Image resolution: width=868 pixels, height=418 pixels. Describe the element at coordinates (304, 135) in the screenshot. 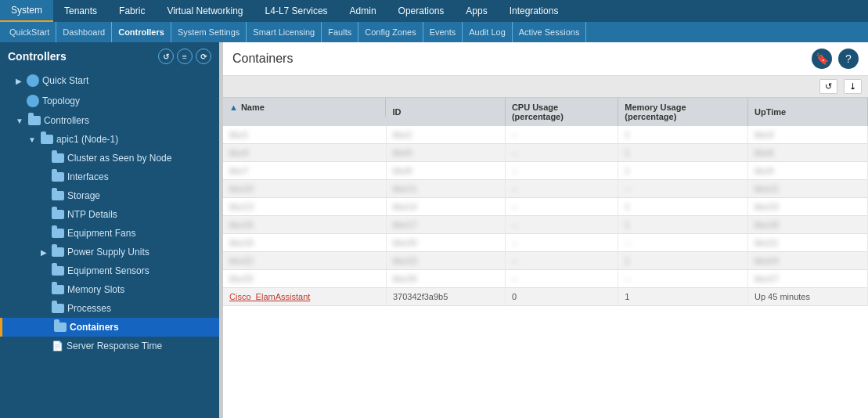

I see `cell-name: blur1` at that location.